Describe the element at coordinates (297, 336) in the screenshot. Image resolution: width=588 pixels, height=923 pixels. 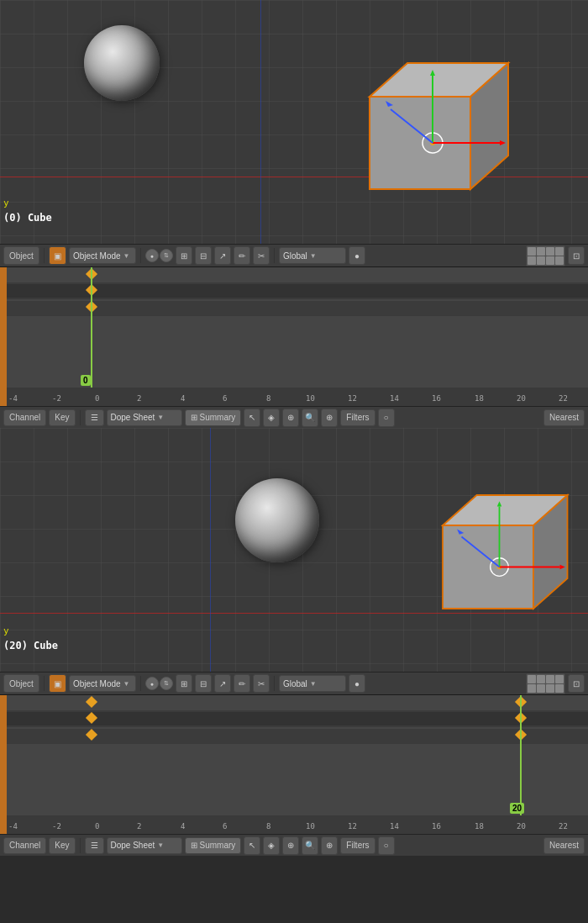
I see `dope-channel-area-top: 0 -4 -2 0 2 4 6 8 10 12 14 16 18 20 22` at that location.